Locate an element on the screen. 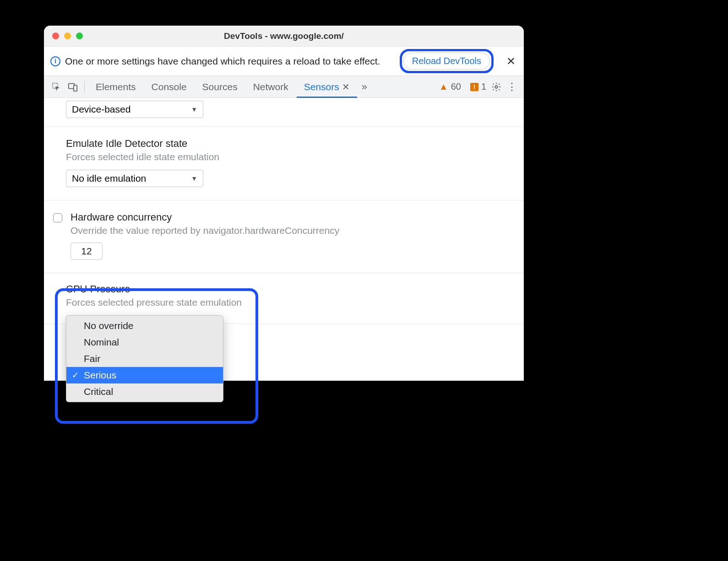 This screenshot has height=561, width=728. settings-gear-icon is located at coordinates (496, 87).